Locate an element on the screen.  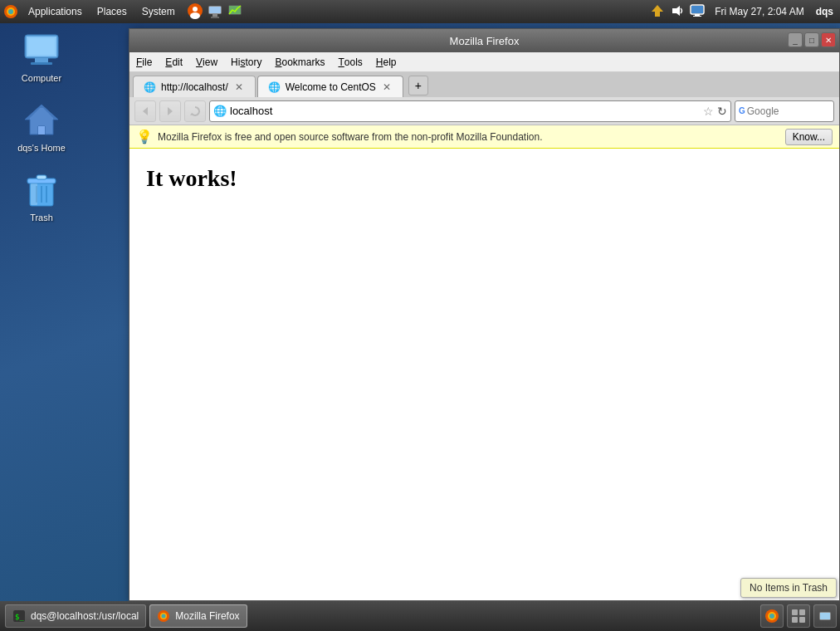
tab-label-1: http://localhost/ is located at coordinates (194, 87).